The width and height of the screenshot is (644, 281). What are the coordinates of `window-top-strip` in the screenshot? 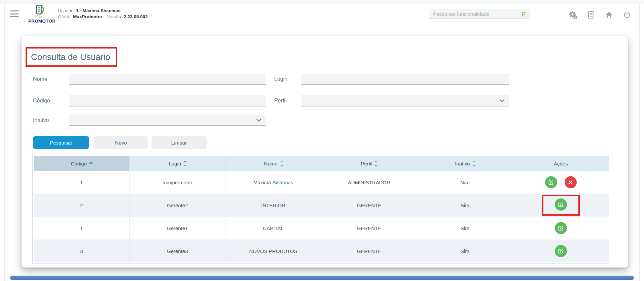 It's located at (322, 2).